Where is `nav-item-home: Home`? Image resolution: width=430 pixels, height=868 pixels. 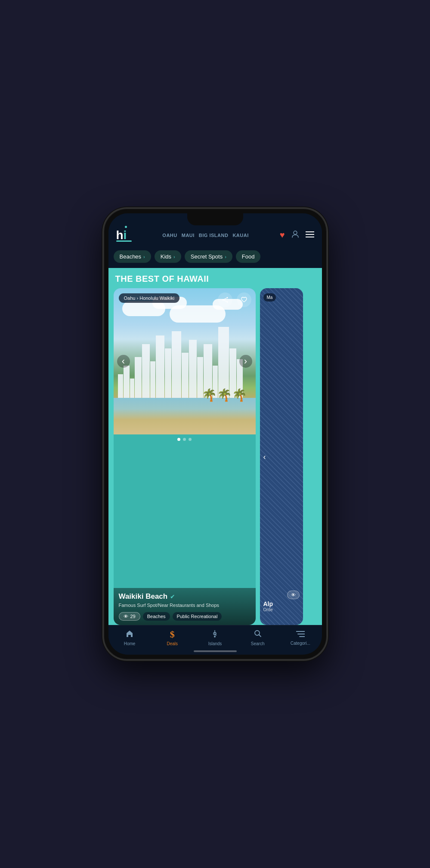
nav-item-home: Home is located at coordinates (130, 637).